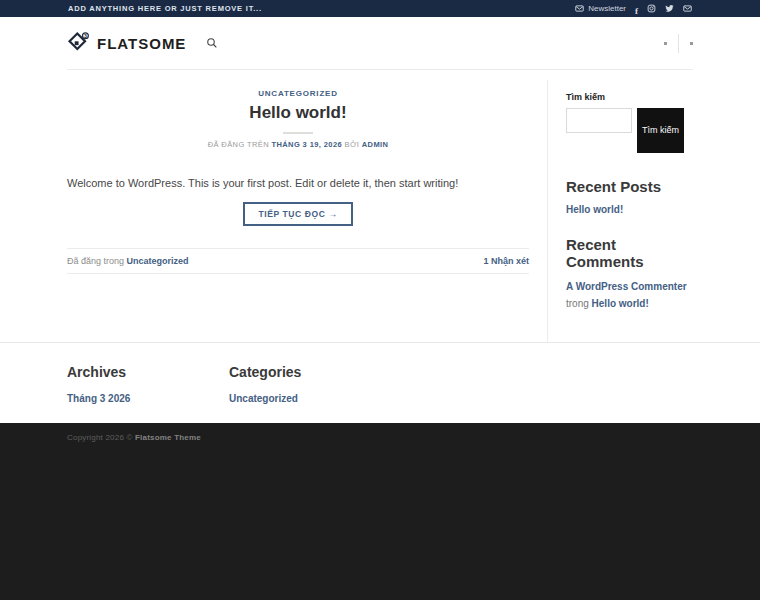 This screenshot has width=760, height=600. What do you see at coordinates (148, 372) in the screenshot?
I see `archives-title: Archives` at bounding box center [148, 372].